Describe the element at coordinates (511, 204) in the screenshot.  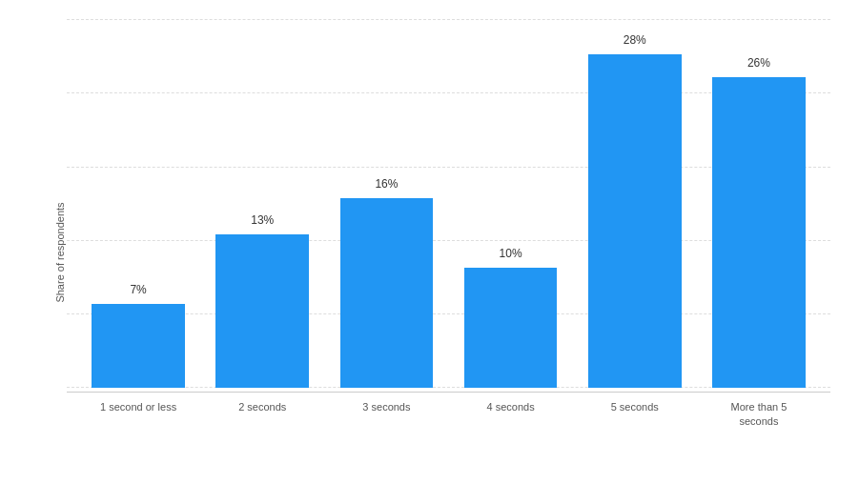
I see `bar-group-4: 10%` at that location.